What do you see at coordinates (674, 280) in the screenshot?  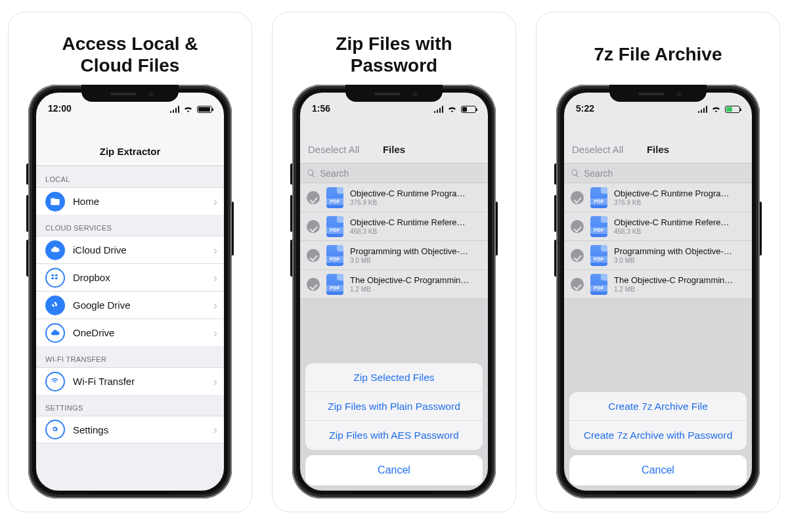 I see `file-name: The Objective-C Programming Lan…` at bounding box center [674, 280].